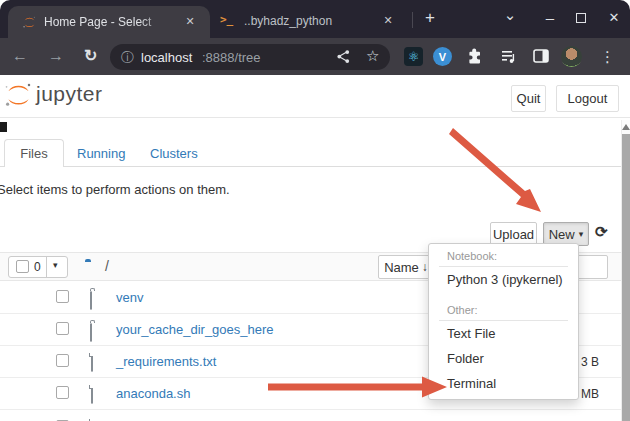 Image resolution: width=630 pixels, height=421 pixels. What do you see at coordinates (18, 96) in the screenshot?
I see `jupyter-logo-icon` at bounding box center [18, 96].